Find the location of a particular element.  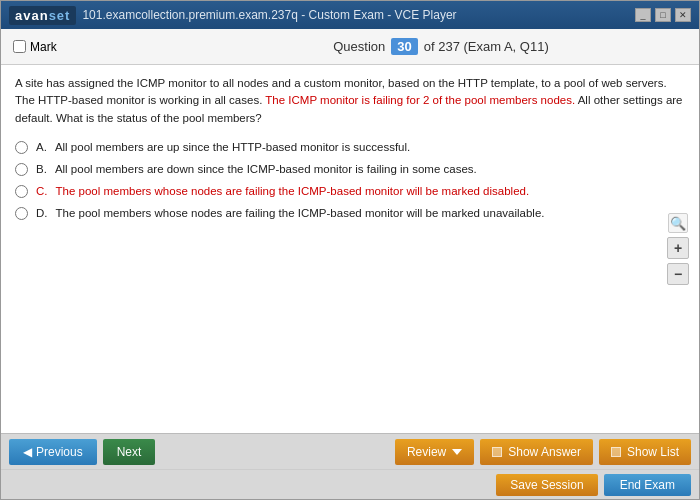

logo-text-avan: avan is located at coordinates (32, 16).